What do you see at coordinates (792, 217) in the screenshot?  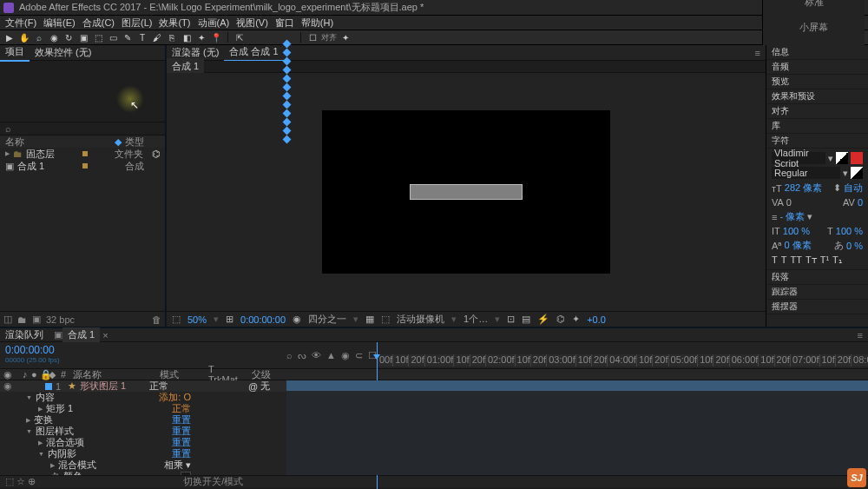 I see `stroke-width: - 像素` at bounding box center [792, 217].